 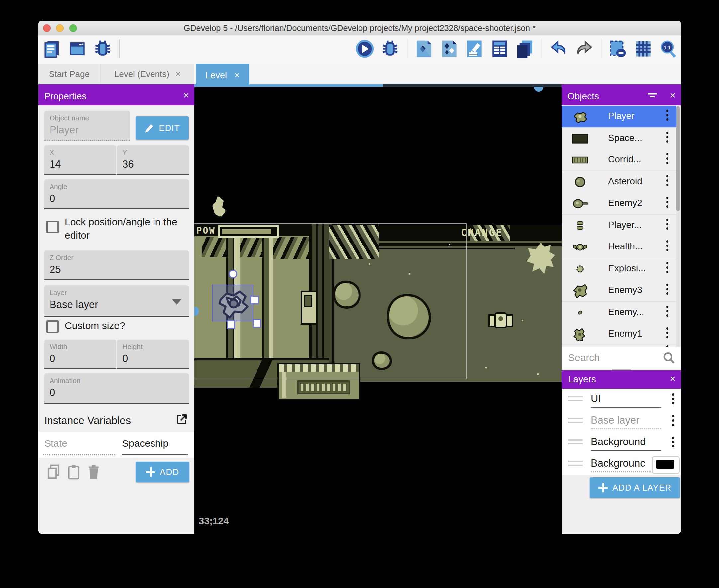 What do you see at coordinates (233, 274) in the screenshot?
I see `rotate-handle` at bounding box center [233, 274].